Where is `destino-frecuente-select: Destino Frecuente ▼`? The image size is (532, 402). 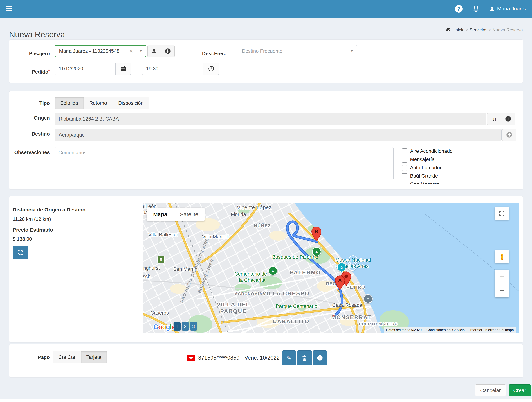
destino-frecuente-select: Destino Frecuente ▼ is located at coordinates (297, 51).